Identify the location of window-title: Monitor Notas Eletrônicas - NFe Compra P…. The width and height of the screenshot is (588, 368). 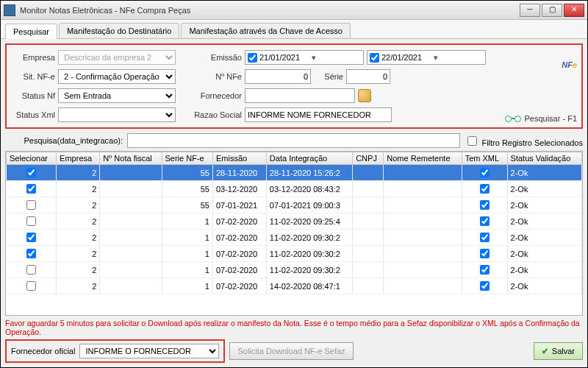
(269, 10).